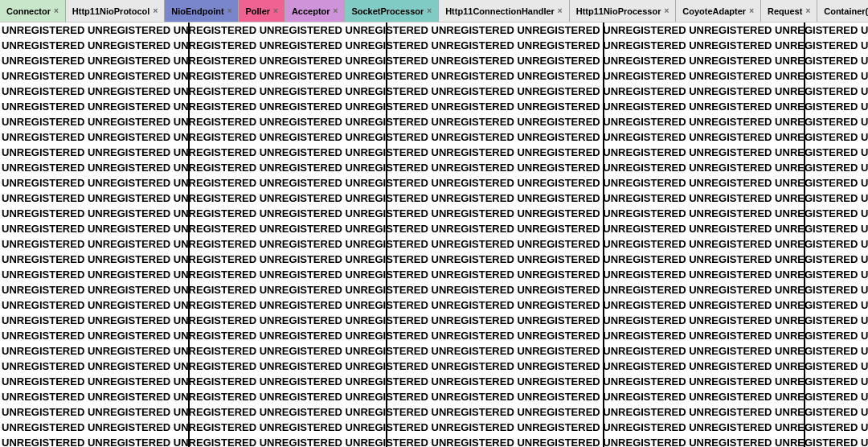 Image resolution: width=868 pixels, height=447 pixels. What do you see at coordinates (202, 11) in the screenshot?
I see `tab-nioendpoint: NioEndpoint×` at bounding box center [202, 11].